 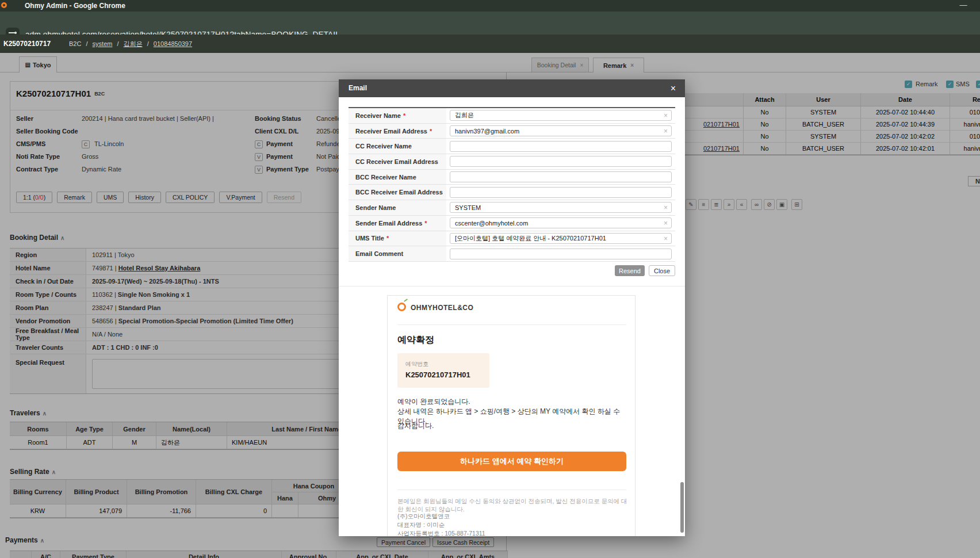 I want to click on logo-leaf-icon, so click(x=406, y=300).